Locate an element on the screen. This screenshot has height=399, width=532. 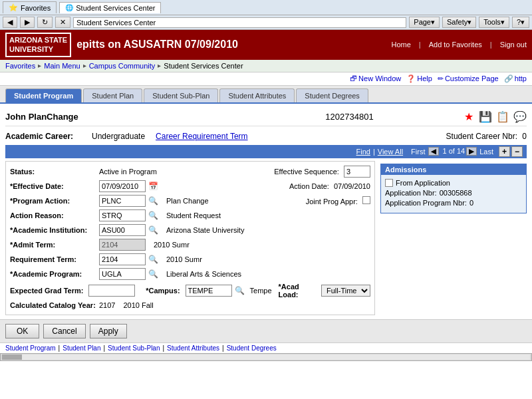
customize-page-link: ✏ Customize Page is located at coordinates (468, 78).